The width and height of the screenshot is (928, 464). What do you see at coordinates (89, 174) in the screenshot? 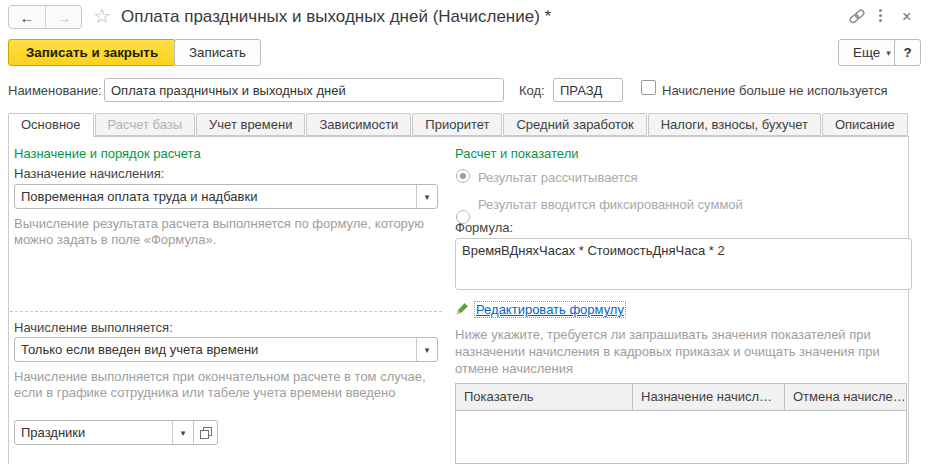
I see `purpose-label: Назначение начисления:` at bounding box center [89, 174].